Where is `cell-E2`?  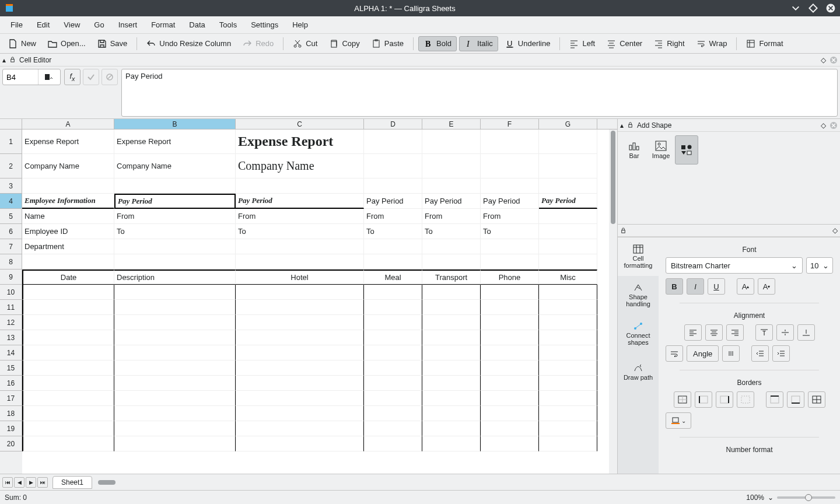
cell-E2 is located at coordinates (452, 166).